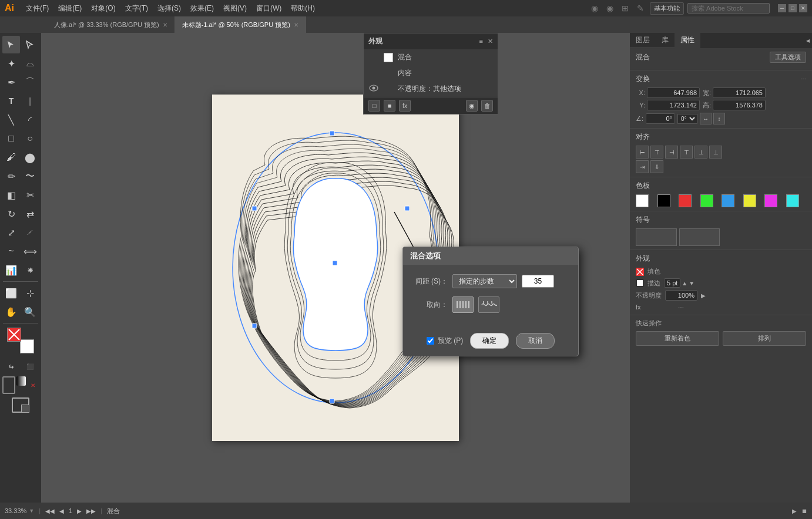  I want to click on menu-help: 帮助(H), so click(303, 8).